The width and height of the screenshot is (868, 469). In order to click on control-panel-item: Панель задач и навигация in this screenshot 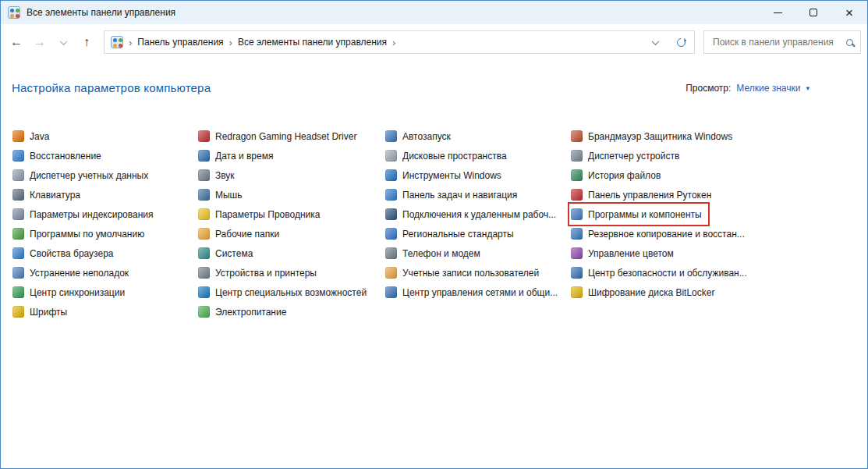, I will do `click(454, 195)`.